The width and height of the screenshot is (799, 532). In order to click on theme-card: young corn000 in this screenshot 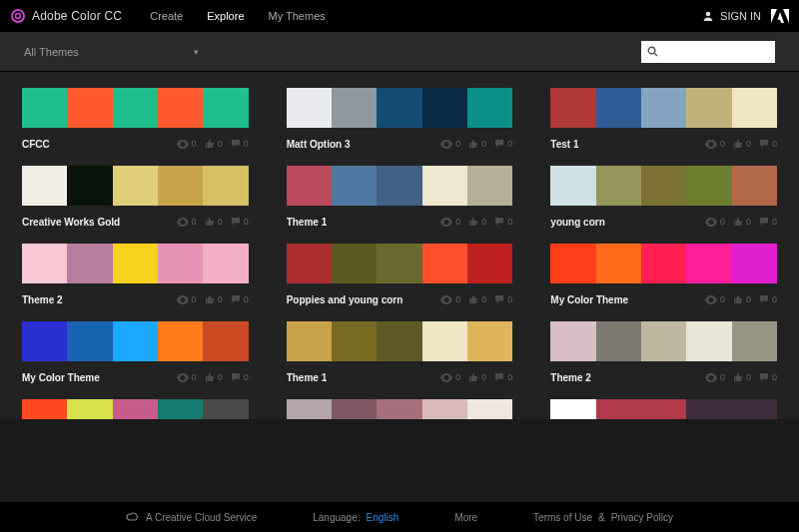, I will do `click(663, 198)`.